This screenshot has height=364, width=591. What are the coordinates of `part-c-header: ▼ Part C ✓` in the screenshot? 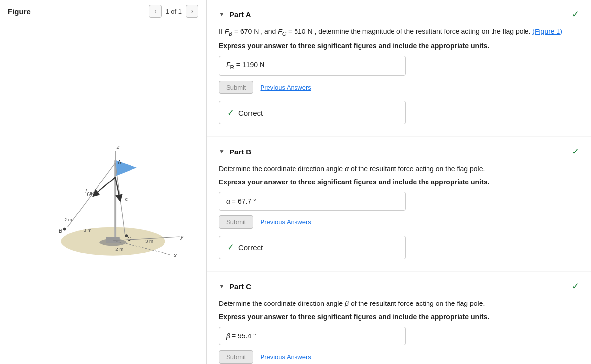 It's located at (399, 286).